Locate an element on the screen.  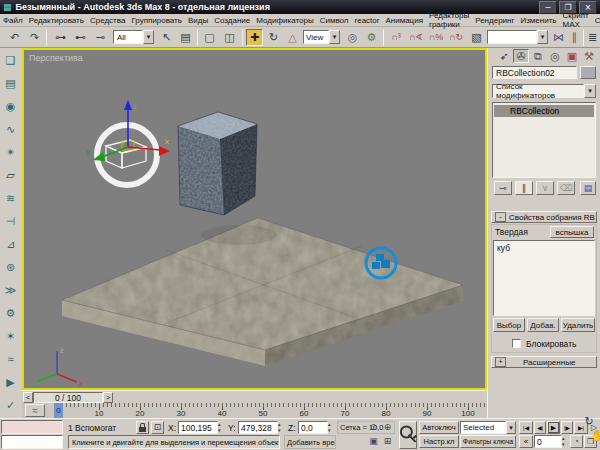
set-key-big-button is located at coordinates (408, 435).